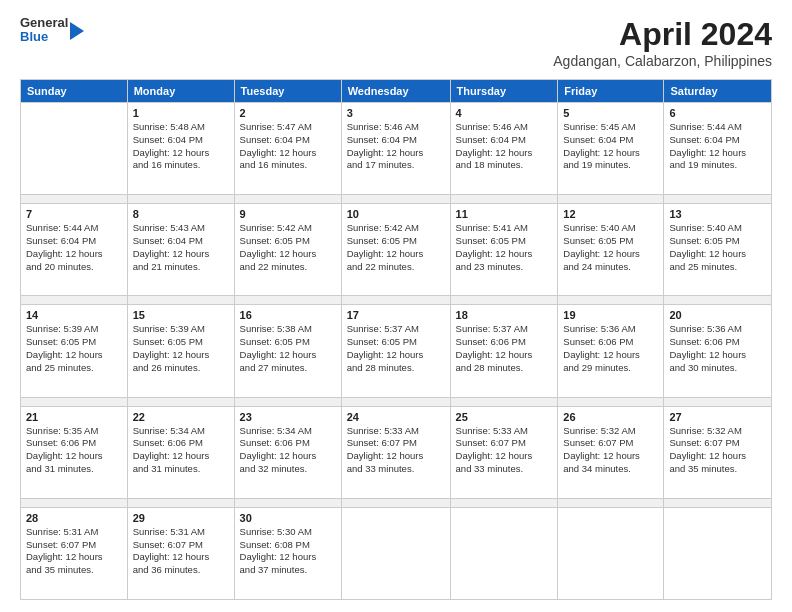  Describe the element at coordinates (288, 149) in the screenshot. I see `calendar-cell: 2Sunrise: 5:47 AM Sunset: 6:04 PM Daylig…` at that location.